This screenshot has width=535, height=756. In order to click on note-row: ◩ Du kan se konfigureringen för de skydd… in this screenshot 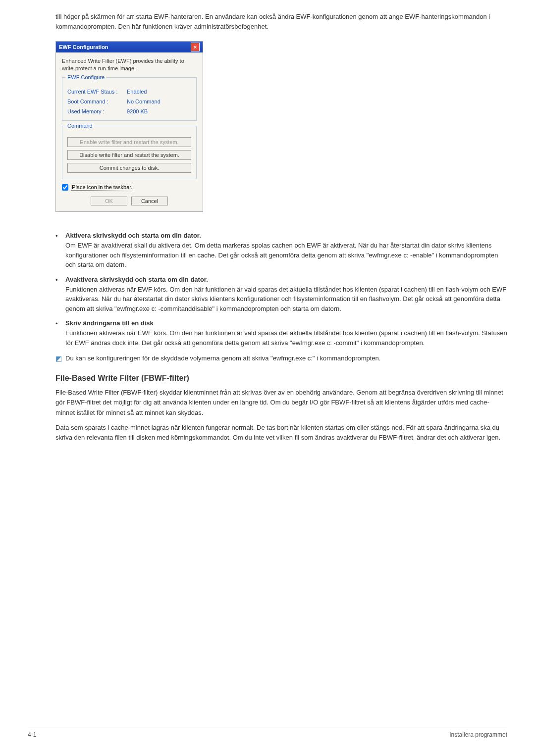, I will do `click(281, 358)`.